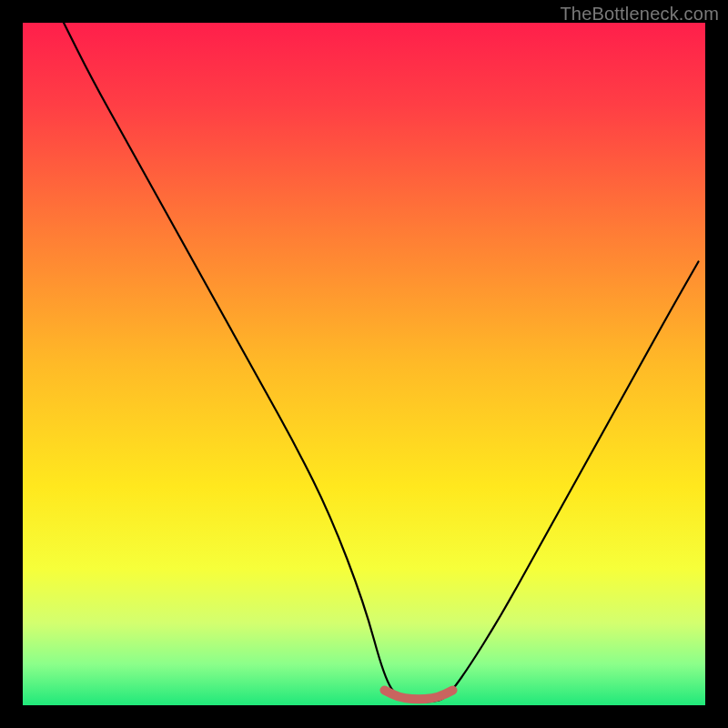 The height and width of the screenshot is (728, 728). What do you see at coordinates (639, 15) in the screenshot?
I see `watermark-text: TheBottleneck.com` at bounding box center [639, 15].